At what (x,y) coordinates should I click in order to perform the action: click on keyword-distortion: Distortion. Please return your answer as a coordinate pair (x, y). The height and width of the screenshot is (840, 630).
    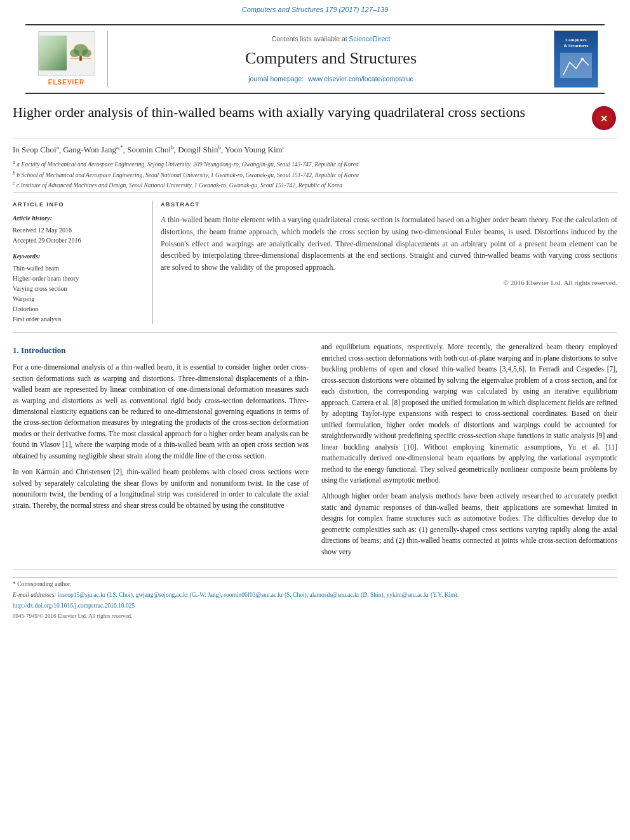
    Looking at the image, I should click on (76, 309).